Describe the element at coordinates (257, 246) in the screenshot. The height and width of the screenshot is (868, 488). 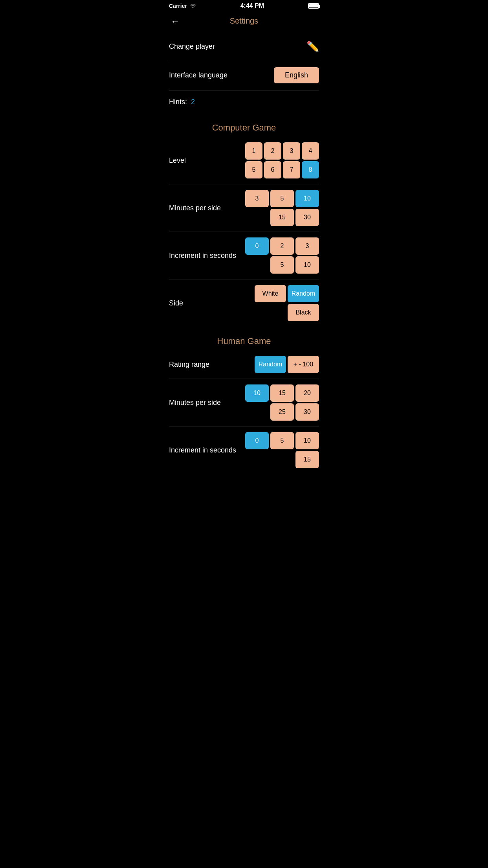
I see `comp-inc-btn-0: 0` at that location.